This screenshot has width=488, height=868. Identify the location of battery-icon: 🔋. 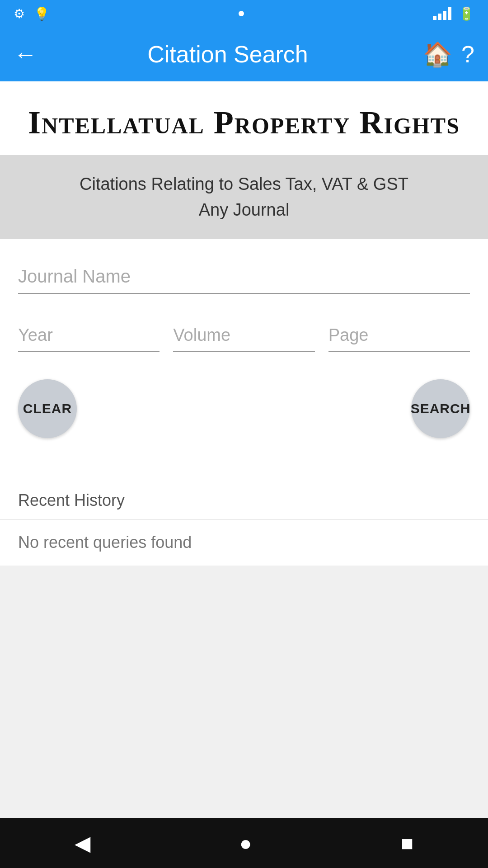
(466, 14).